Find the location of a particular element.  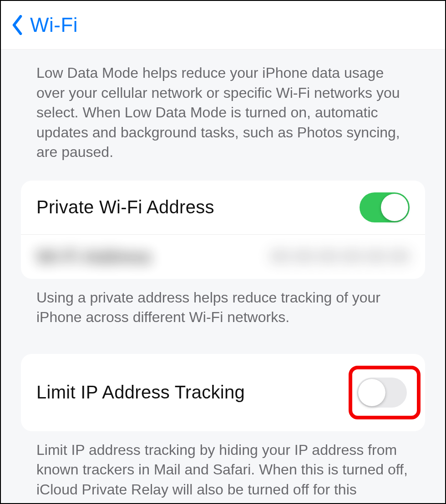

private-wifi-address-row: Private Wi-Fi Address is located at coordinates (223, 207).